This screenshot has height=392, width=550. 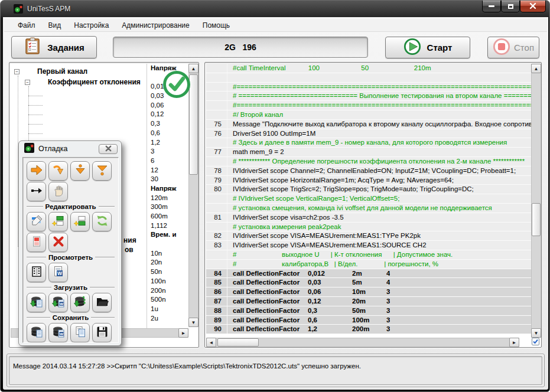 What do you see at coordinates (536, 220) in the screenshot?
I see `script-scroll-thumb` at bounding box center [536, 220].